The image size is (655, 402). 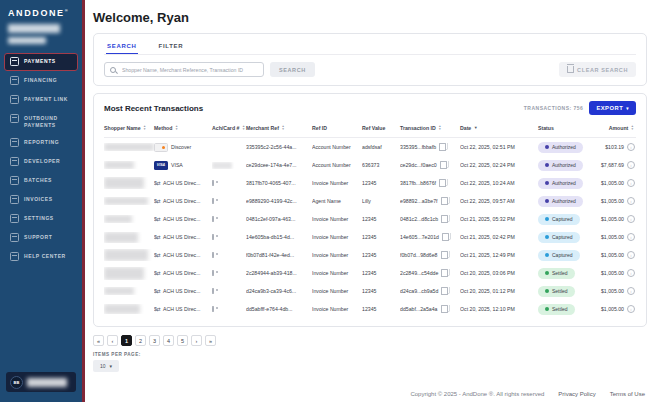 What do you see at coordinates (112, 340) in the screenshot?
I see `prev-page-button: ‹` at bounding box center [112, 340].